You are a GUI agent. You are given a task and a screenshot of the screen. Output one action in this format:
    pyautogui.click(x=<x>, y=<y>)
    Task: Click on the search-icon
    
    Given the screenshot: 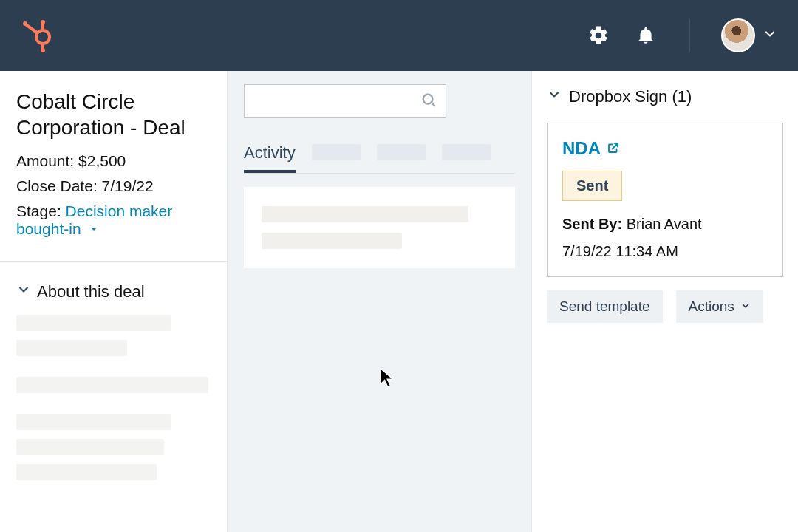 What is the action you would take?
    pyautogui.click(x=429, y=101)
    